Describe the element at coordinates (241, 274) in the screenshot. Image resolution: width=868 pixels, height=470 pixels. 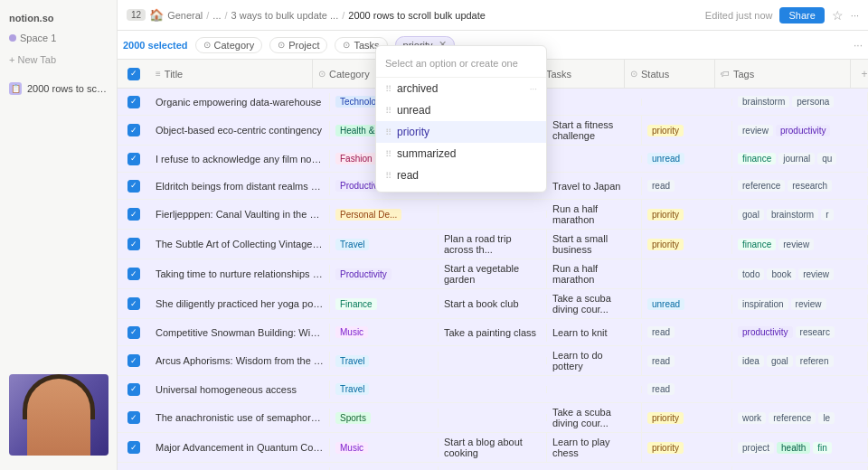
I see `row-title-cell: Taking time to nurture relationships can…` at that location.